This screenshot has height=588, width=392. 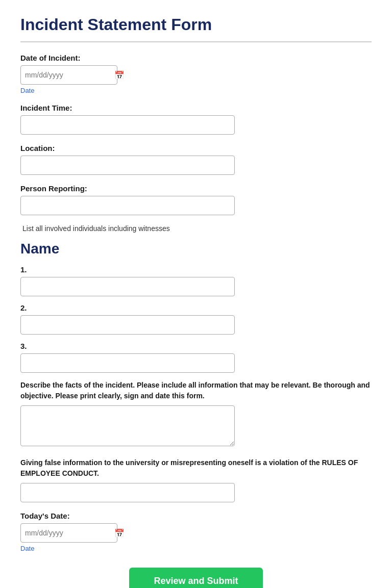 What do you see at coordinates (196, 159) in the screenshot?
I see `location-section: Location:` at bounding box center [196, 159].